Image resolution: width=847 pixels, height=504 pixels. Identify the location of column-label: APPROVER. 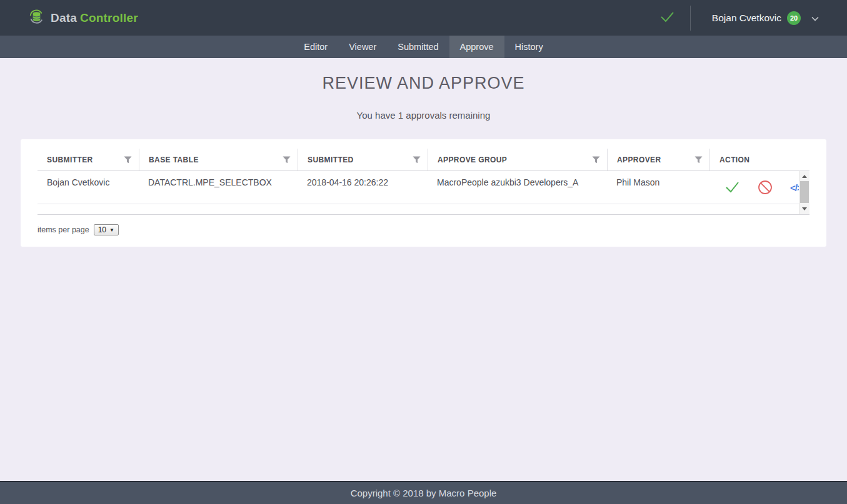
(639, 160).